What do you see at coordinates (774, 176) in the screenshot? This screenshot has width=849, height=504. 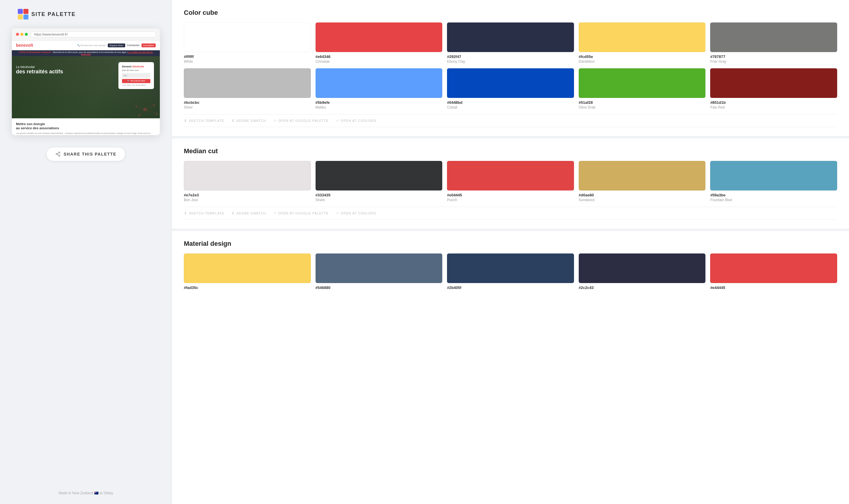 I see `swatch-fountain-blue` at bounding box center [774, 176].